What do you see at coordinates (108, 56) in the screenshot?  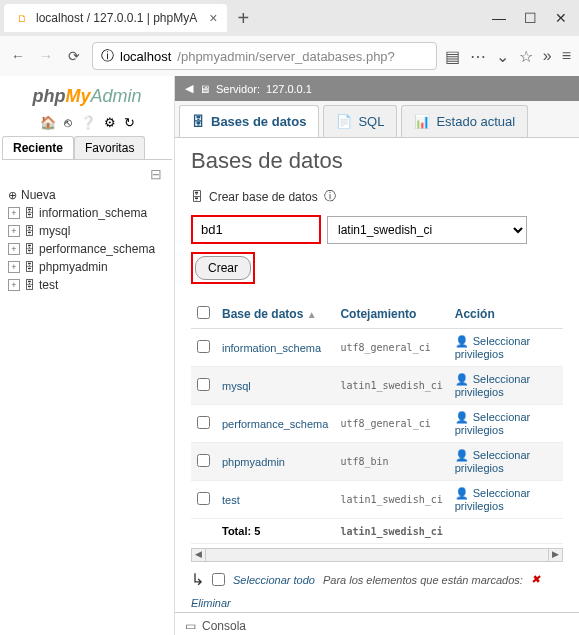 I see `info-icon: ⓘ` at bounding box center [108, 56].